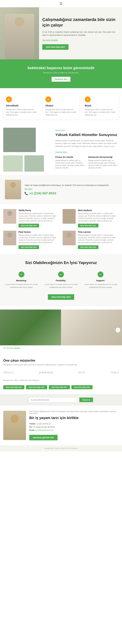 The height and width of the screenshot is (644, 122). What do you see at coordinates (44, 430) in the screenshot?
I see `cta-email: template@sample.com` at bounding box center [44, 430].